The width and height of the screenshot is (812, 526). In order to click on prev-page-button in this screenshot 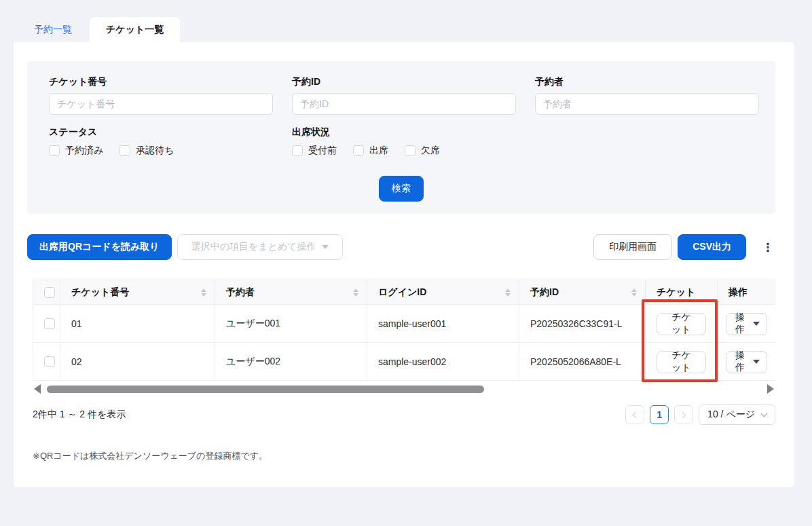, I will do `click(635, 415)`.